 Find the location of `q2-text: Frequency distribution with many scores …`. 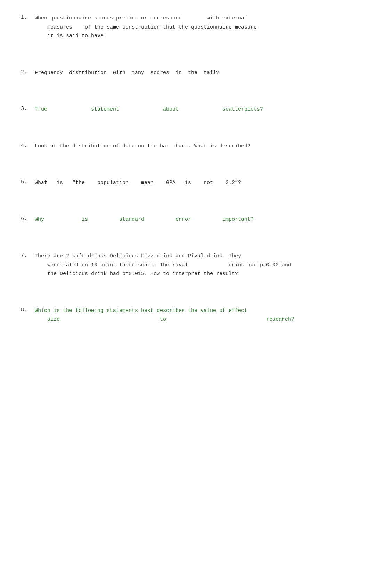

q2-text: Frequency distribution with many scores … is located at coordinates (127, 73).